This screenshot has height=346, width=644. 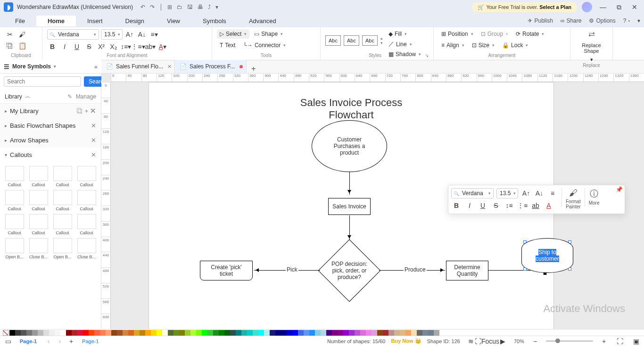 What do you see at coordinates (530, 34) in the screenshot?
I see `rotate-button: ⟳ Rotate` at bounding box center [530, 34].